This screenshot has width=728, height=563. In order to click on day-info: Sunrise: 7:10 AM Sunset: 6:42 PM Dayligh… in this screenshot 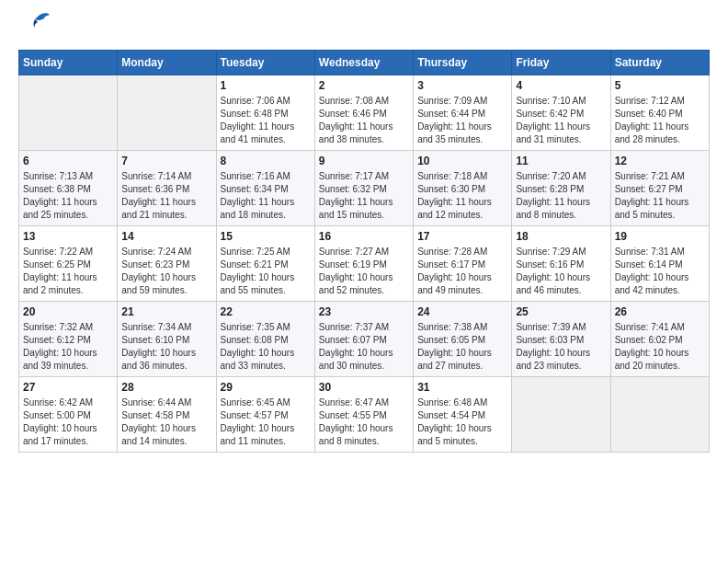, I will do `click(561, 121)`.